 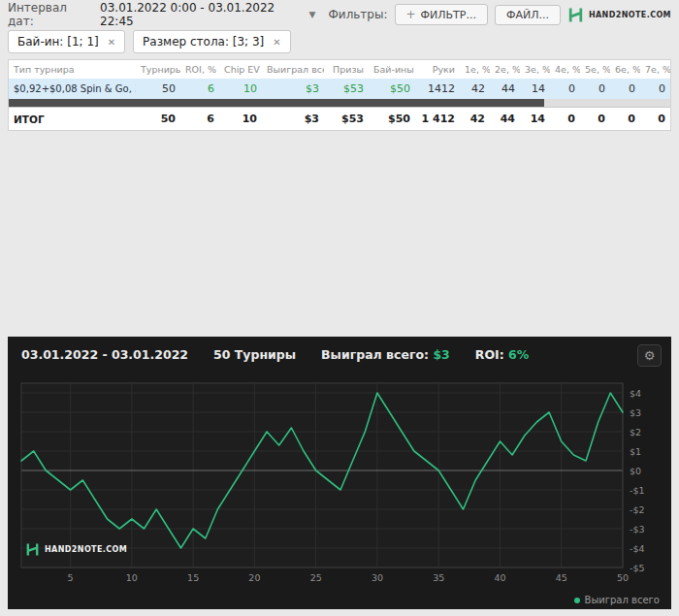 What do you see at coordinates (635, 413) in the screenshot?
I see `y-axis-label: $3` at bounding box center [635, 413].